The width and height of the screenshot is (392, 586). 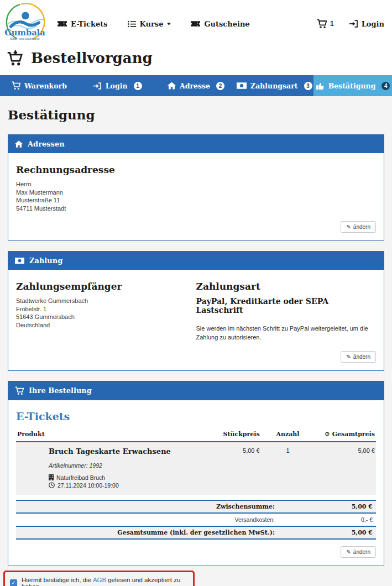 What do you see at coordinates (88, 485) in the screenshot?
I see `product-datetime-label: 27.11.2024 10:00-19:00` at bounding box center [88, 485].